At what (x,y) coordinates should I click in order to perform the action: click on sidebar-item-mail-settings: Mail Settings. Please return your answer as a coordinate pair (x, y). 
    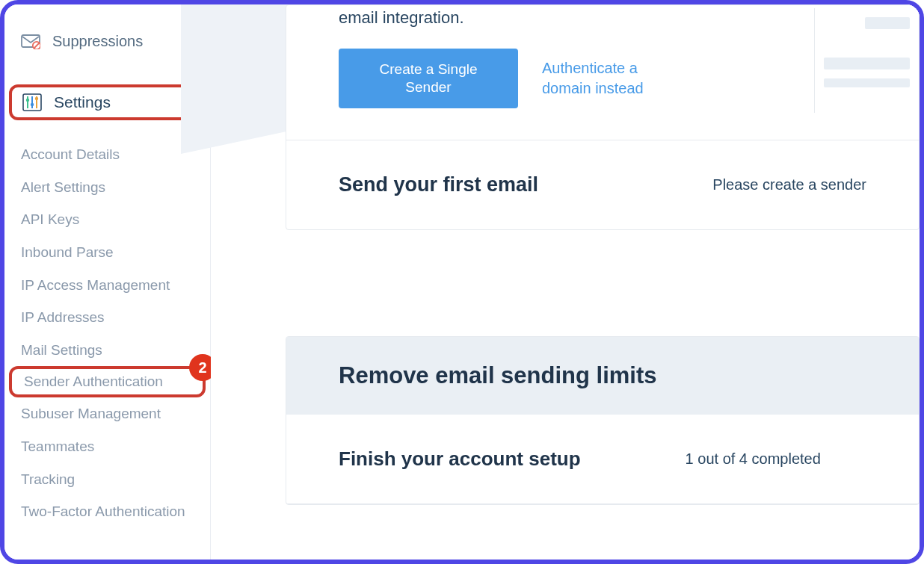
    Looking at the image, I should click on (108, 350).